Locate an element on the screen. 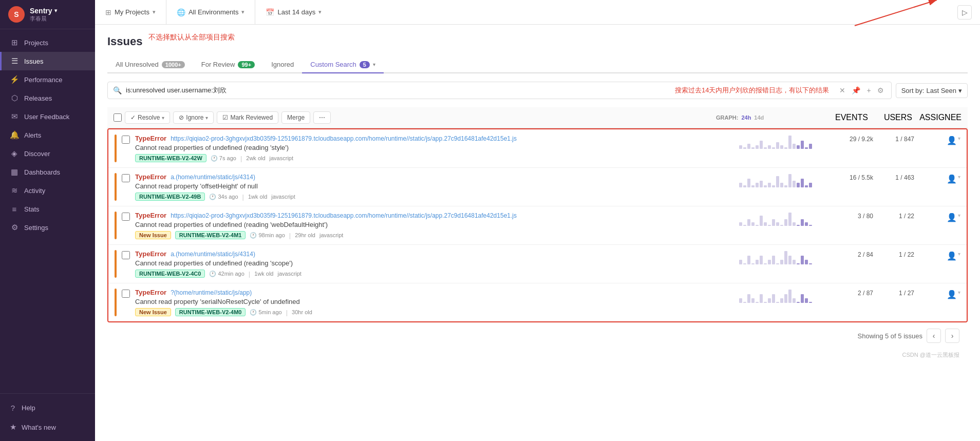 The width and height of the screenshot is (980, 441). org-avatar: S is located at coordinates (16, 14).